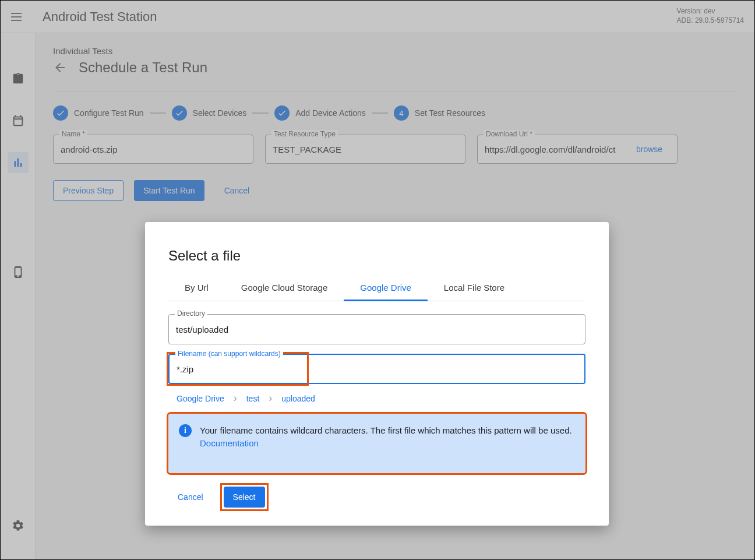 The height and width of the screenshot is (560, 755). I want to click on field-label: Filename (can support wildcards), so click(230, 354).